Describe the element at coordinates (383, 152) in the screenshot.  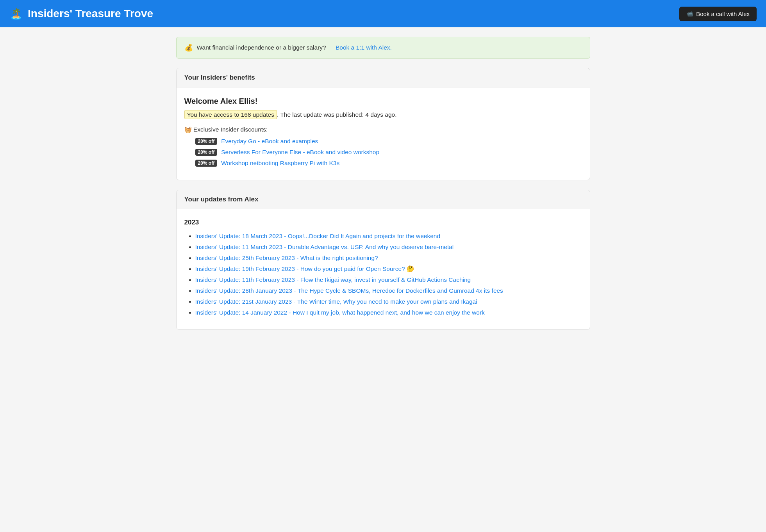
I see `discount-list: 20% off Everyday Go - eBook and examples…` at that location.